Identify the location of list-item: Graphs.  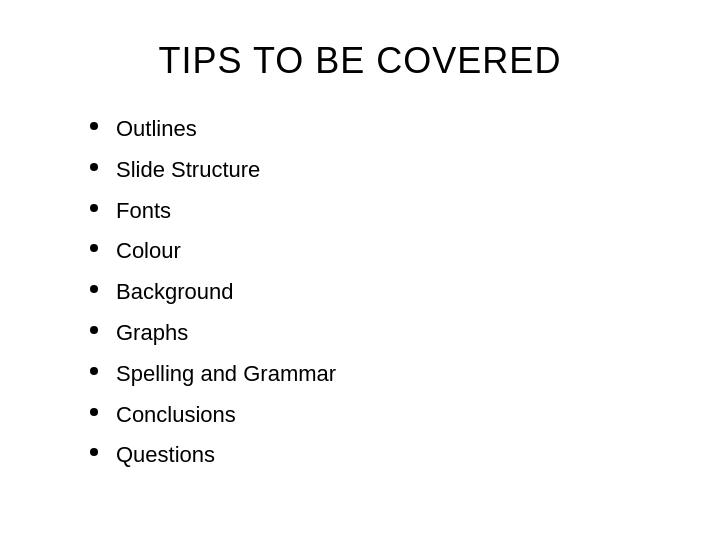
(375, 334).